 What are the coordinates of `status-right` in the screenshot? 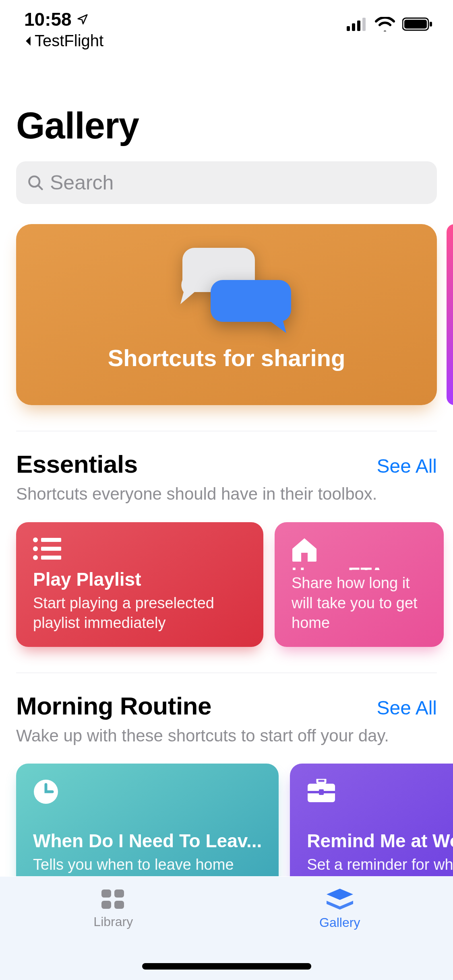 It's located at (390, 24).